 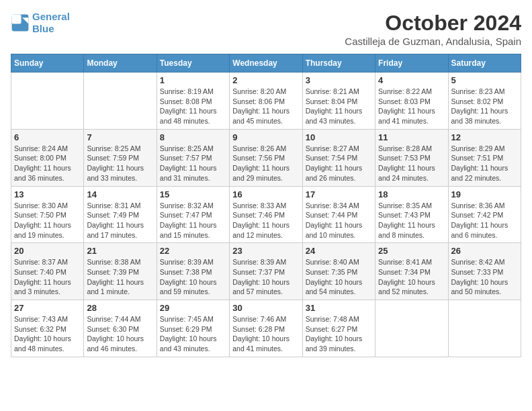 I want to click on day-number: 25, so click(x=411, y=251).